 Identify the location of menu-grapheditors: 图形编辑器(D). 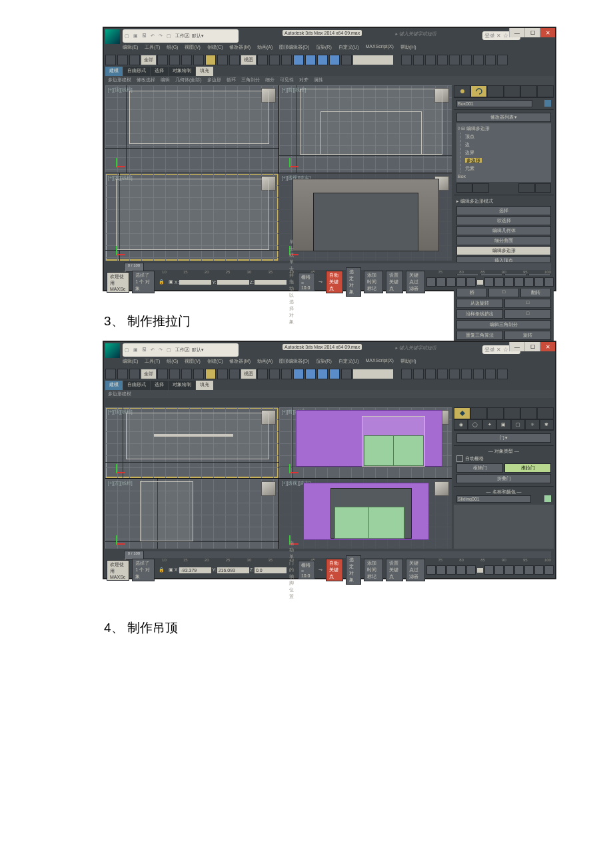
(295, 49).